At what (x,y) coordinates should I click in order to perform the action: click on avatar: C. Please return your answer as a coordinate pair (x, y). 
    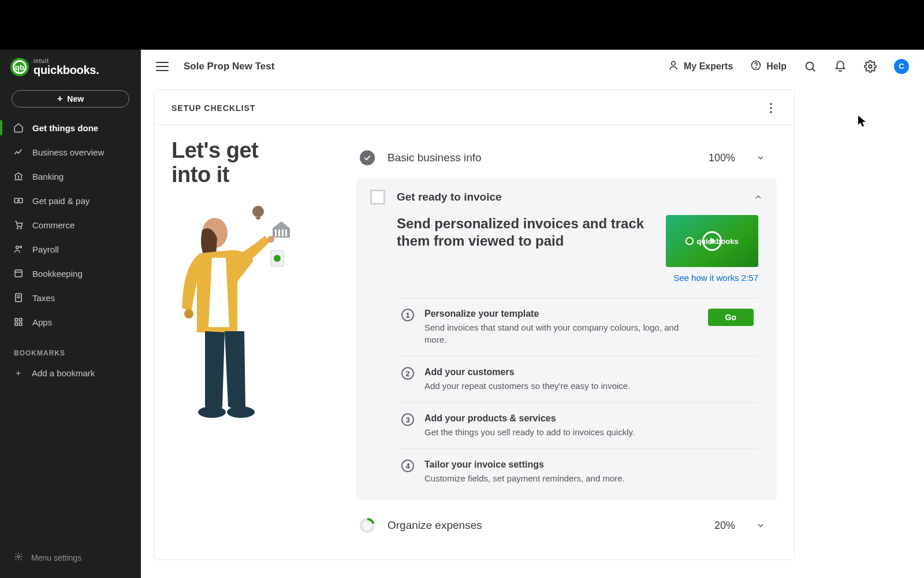
    Looking at the image, I should click on (901, 66).